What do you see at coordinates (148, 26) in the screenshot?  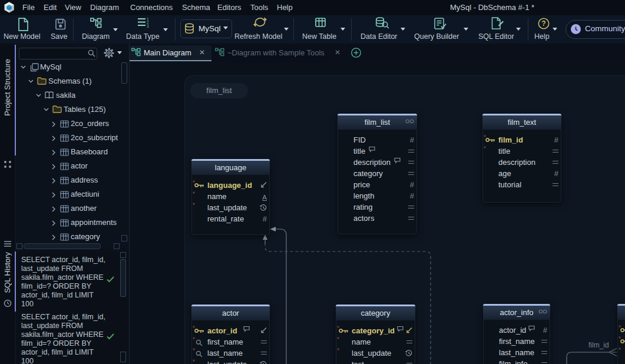 I see `svg-text: 3` at bounding box center [148, 26].